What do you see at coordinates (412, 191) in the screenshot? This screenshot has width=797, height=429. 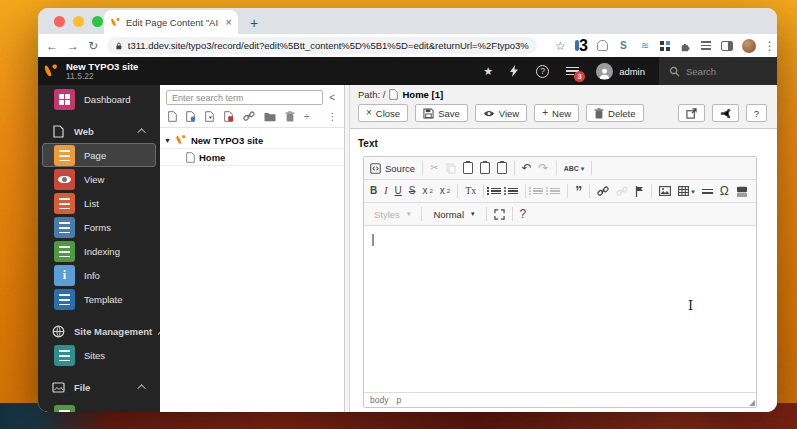 I see `strikethrough-icon: S` at bounding box center [412, 191].